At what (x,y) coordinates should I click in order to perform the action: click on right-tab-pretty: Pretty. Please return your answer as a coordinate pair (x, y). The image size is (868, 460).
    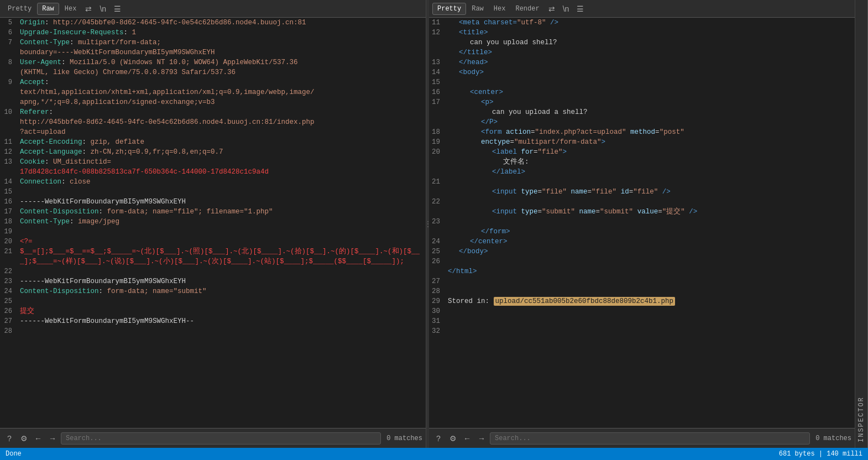
    Looking at the image, I should click on (449, 9).